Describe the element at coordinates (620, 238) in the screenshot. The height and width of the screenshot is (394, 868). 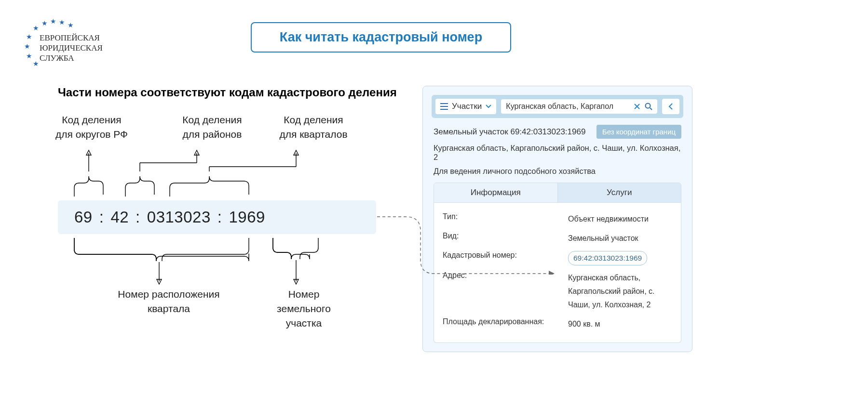
I see `info-kind-value: Земельный участок` at that location.